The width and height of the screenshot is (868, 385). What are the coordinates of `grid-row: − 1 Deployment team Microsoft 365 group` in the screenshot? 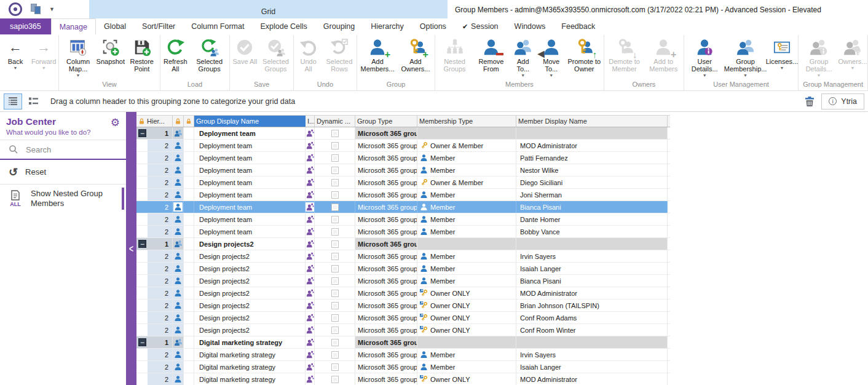 It's located at (403, 133).